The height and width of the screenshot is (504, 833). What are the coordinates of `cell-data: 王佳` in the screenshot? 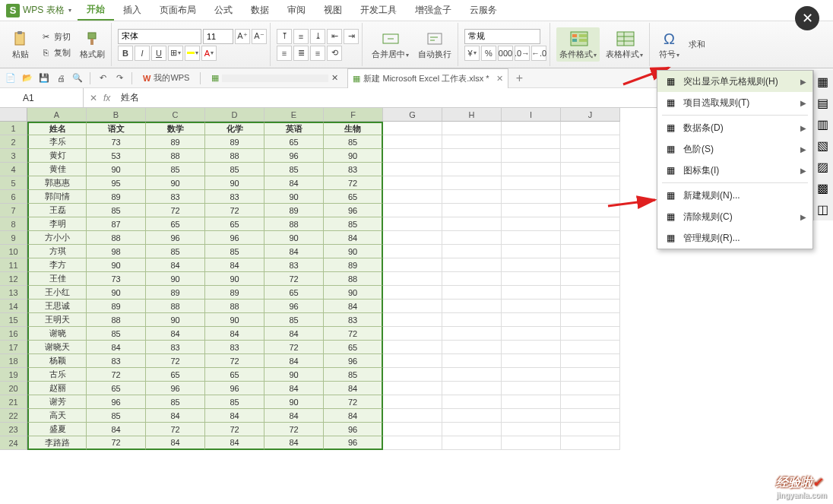 It's located at (57, 279).